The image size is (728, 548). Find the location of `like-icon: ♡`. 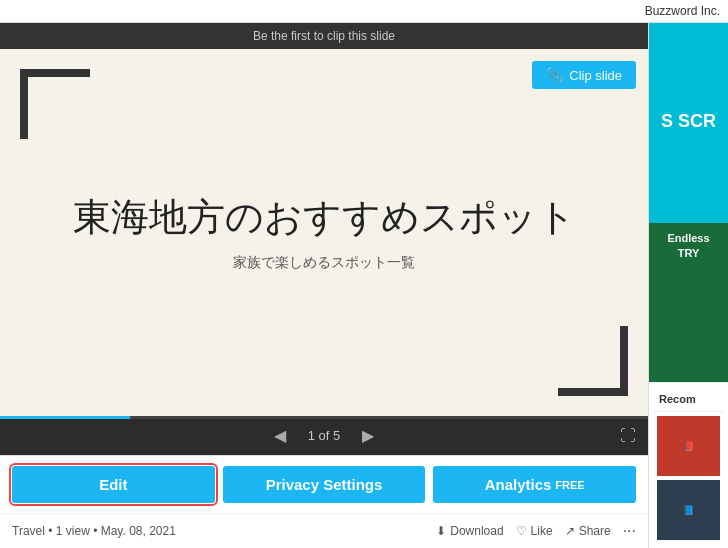

like-icon: ♡ is located at coordinates (522, 531).